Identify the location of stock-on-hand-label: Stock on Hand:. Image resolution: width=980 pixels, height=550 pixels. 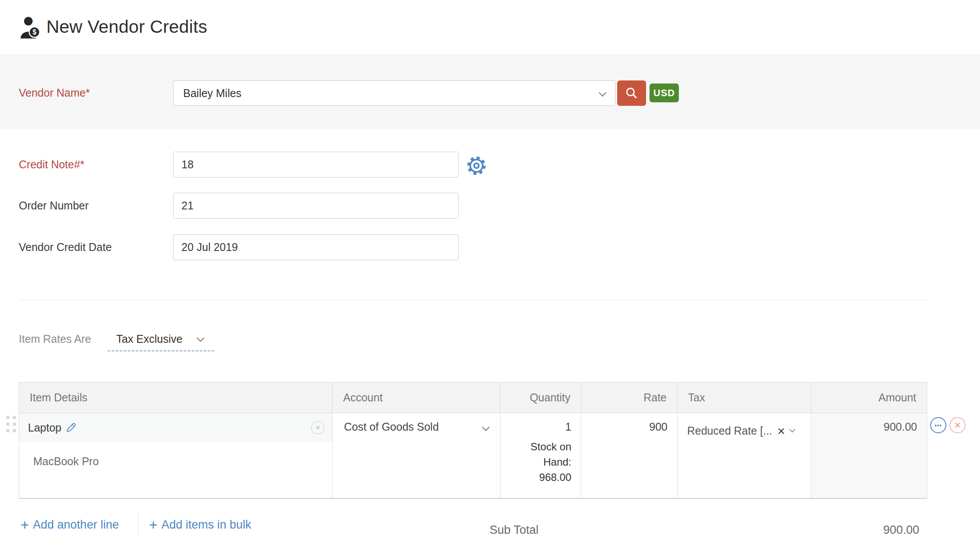
(551, 454).